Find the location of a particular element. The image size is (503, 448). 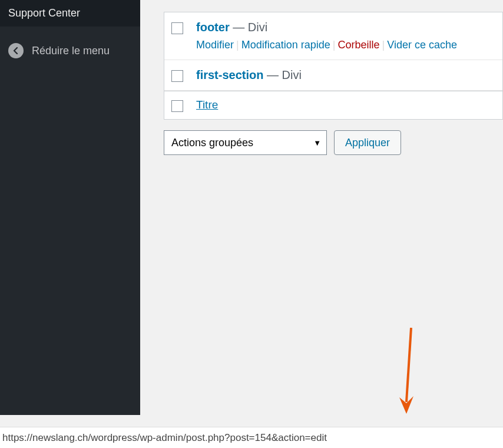

apply-button: Appliquer is located at coordinates (368, 143).